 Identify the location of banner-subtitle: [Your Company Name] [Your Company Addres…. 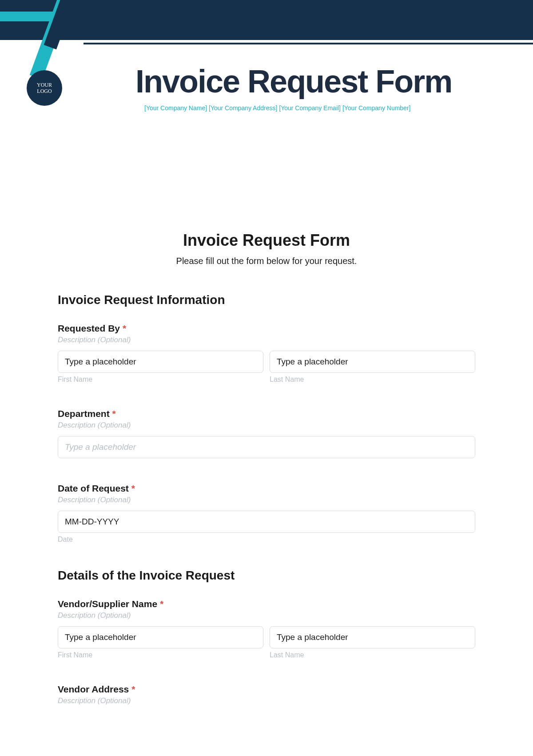
(277, 108).